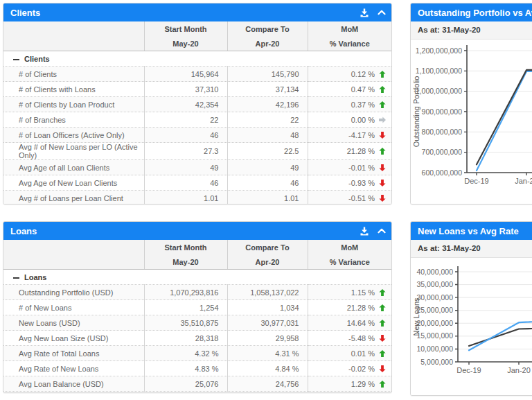 This screenshot has height=400, width=532. Describe the element at coordinates (197, 135) in the screenshot. I see `table-row: # of Loan Officers (Active Only)4648-4.1…` at that location.